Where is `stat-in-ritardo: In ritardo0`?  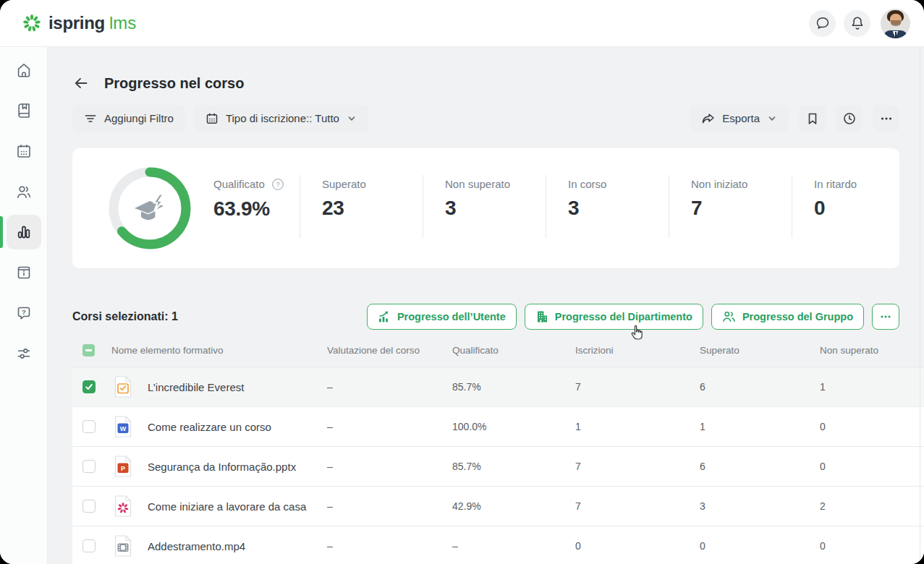 stat-in-ritardo: In ritardo0 is located at coordinates (845, 199).